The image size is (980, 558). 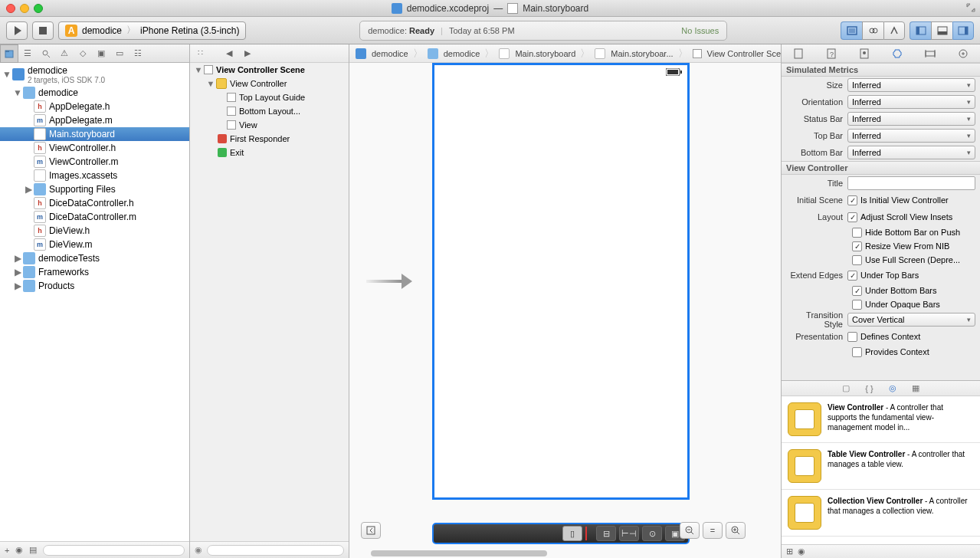 I want to click on symbol-navigator-tab: ☰, so click(x=28, y=54).